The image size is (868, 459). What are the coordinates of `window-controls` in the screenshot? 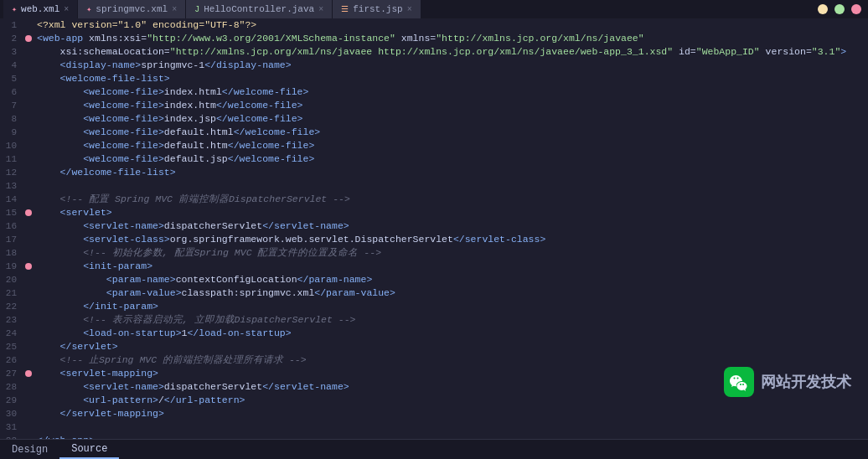 It's located at (840, 9).